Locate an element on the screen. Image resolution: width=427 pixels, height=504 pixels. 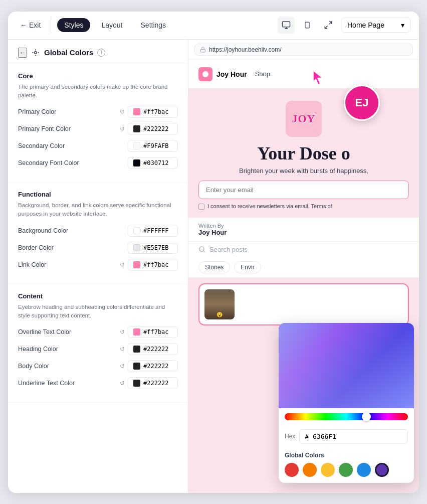
content-section-title: Content is located at coordinates (98, 296).